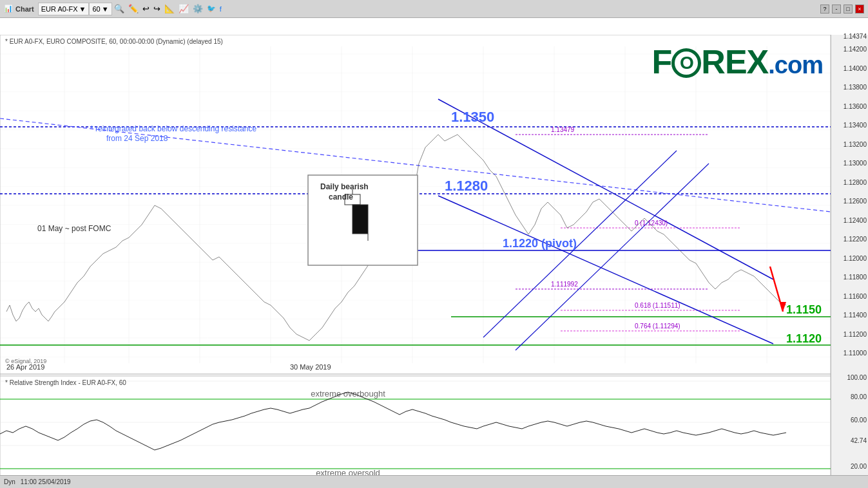 Image resolution: width=868 pixels, height=488 pixels. Describe the element at coordinates (855, 296) in the screenshot. I see `price-11600: 1.11600` at that location.